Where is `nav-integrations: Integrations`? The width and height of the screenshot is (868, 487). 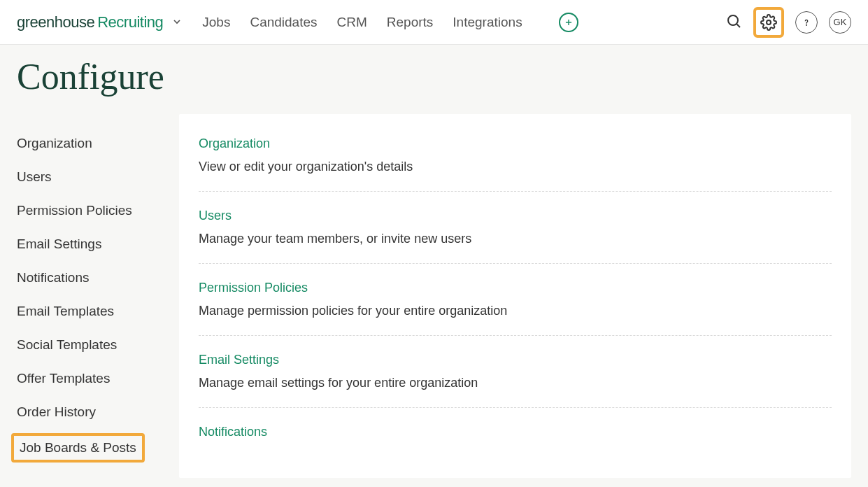 nav-integrations: Integrations is located at coordinates (487, 22).